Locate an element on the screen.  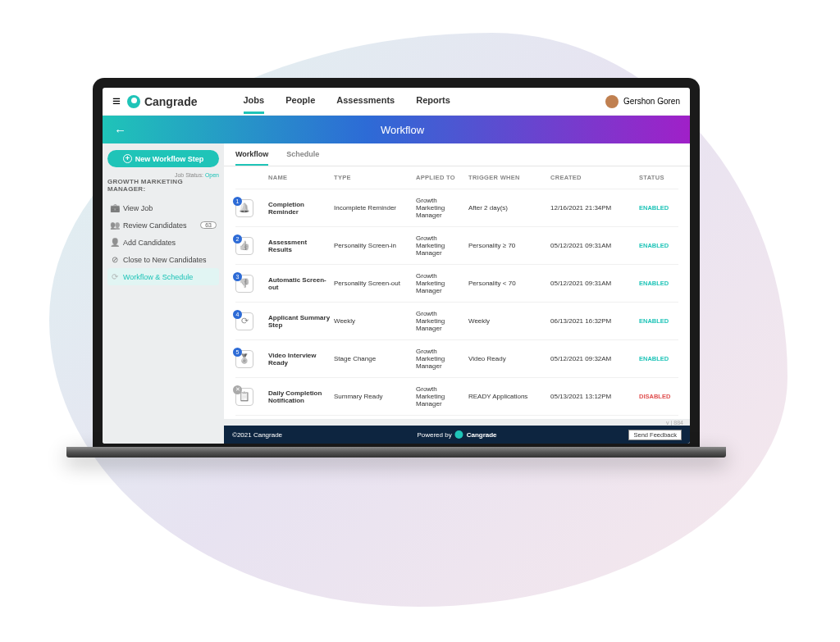
row-trigger: After 2 day(s) is located at coordinates (508, 208).